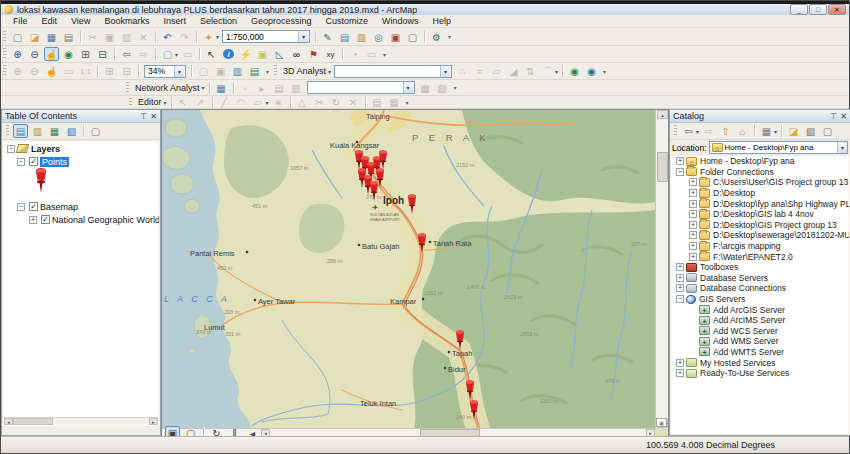 Image resolution: width=850 pixels, height=454 pixels. What do you see at coordinates (760, 300) in the screenshot?
I see `catalog-item-gis-servers: −GIS Servers` at bounding box center [760, 300].